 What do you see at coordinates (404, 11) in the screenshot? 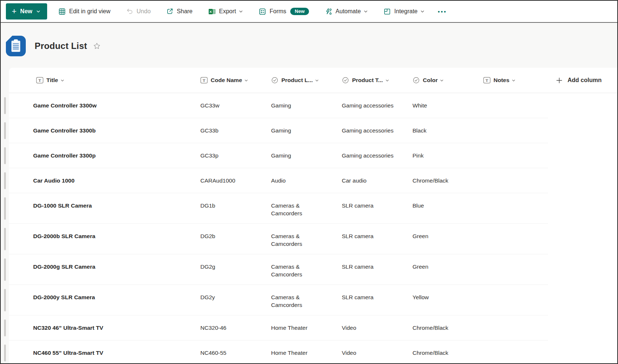
I see `integrate-button: Integrate` at bounding box center [404, 11].